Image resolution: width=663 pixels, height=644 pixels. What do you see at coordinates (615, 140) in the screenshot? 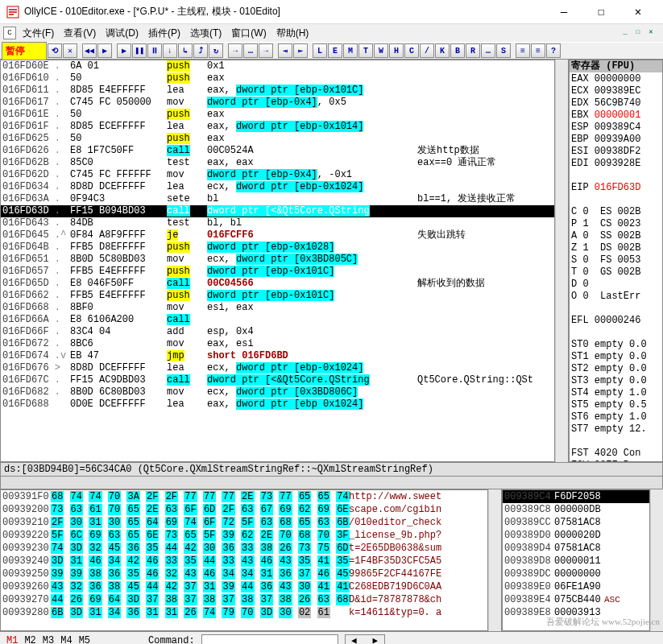
I see `reg-row: EBP 00939A00` at bounding box center [615, 140].